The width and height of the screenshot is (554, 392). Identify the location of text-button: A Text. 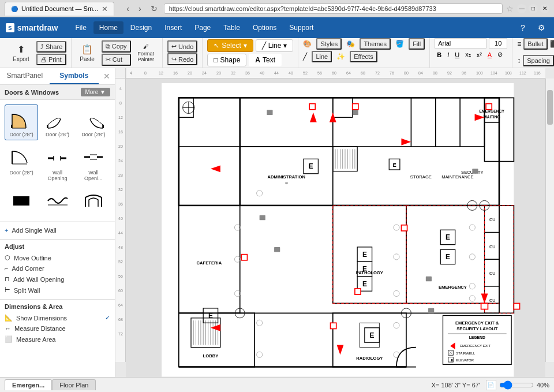
(265, 60).